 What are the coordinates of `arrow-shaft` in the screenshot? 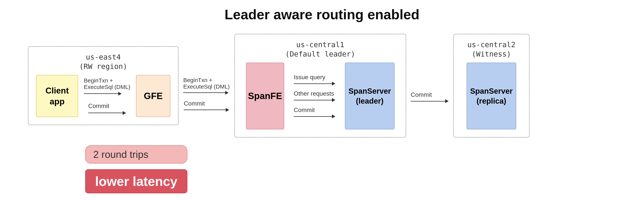 It's located at (101, 94).